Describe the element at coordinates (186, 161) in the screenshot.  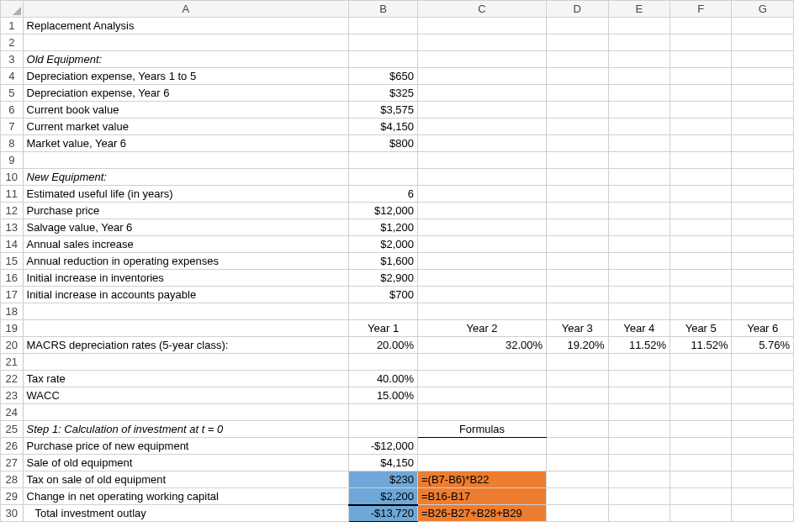
I see `cell-A9` at that location.